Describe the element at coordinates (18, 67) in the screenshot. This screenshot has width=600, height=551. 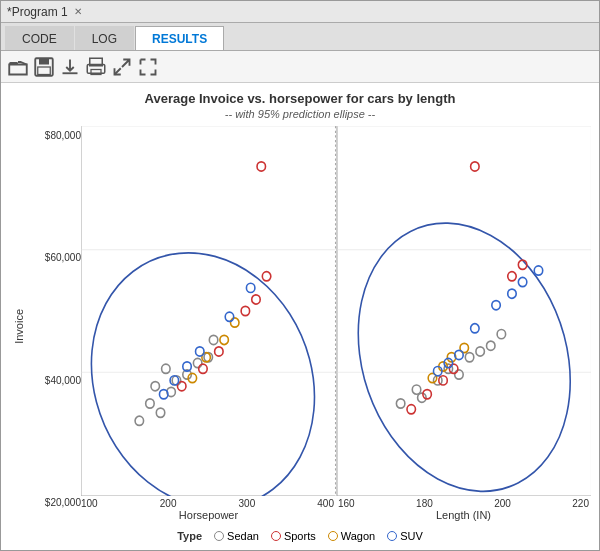
I see `open-button` at that location.